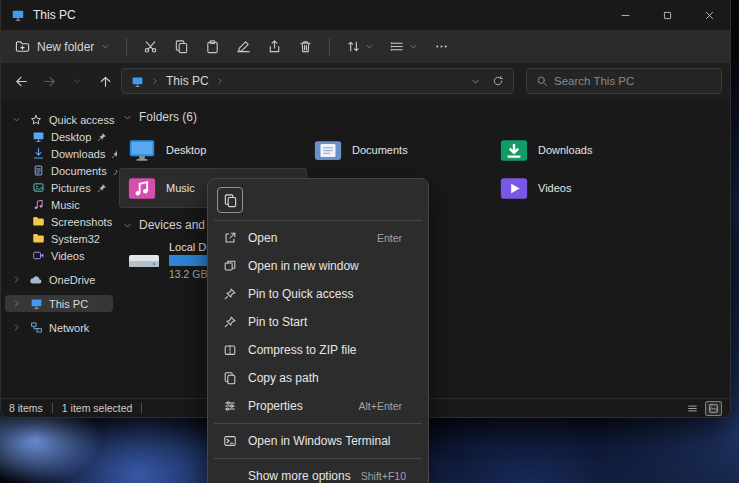 This screenshot has height=483, width=739. I want to click on context-menu-item-show-more-options: Show more options Shift+F10, so click(318, 472).